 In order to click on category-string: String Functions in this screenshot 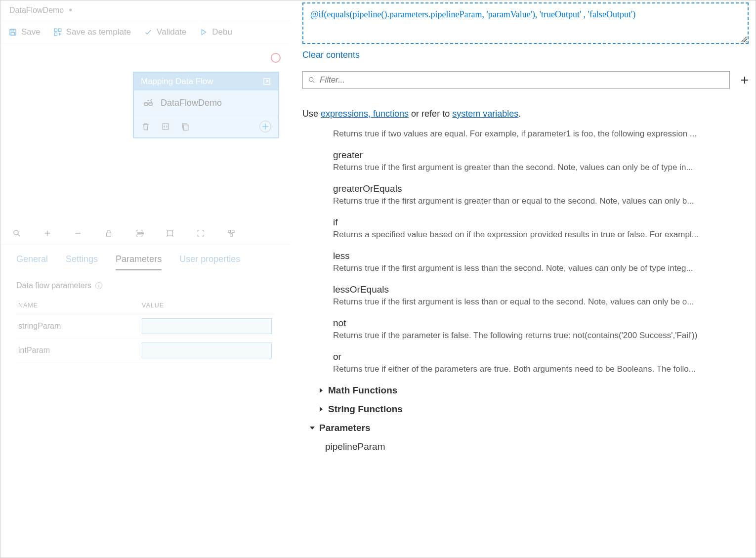, I will do `click(529, 409)`.